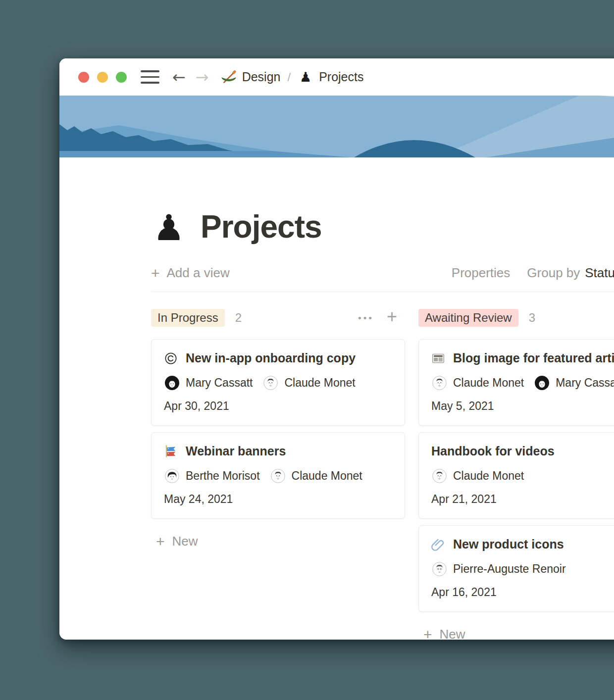 The height and width of the screenshot is (700, 614). What do you see at coordinates (516, 475) in the screenshot?
I see `card: Handbook for videosClaude MonetApr 21, 2…` at bounding box center [516, 475].